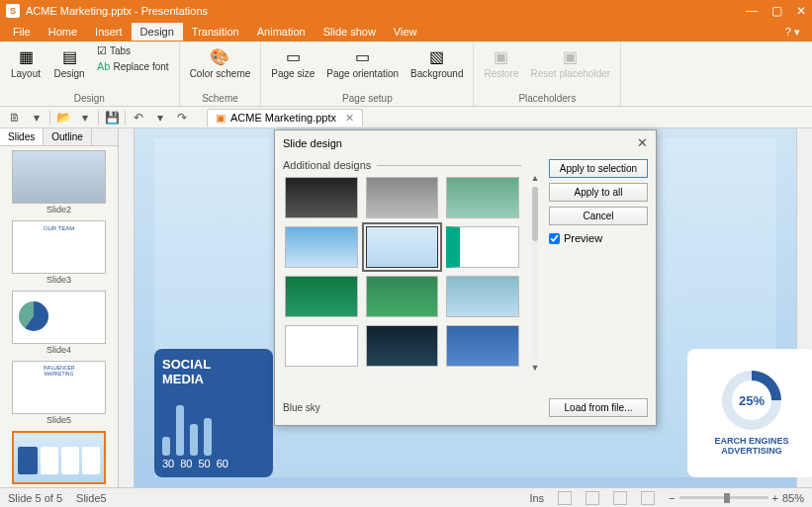  Describe the element at coordinates (22, 136) in the screenshot. I see `tab-slides: Slides` at that location.